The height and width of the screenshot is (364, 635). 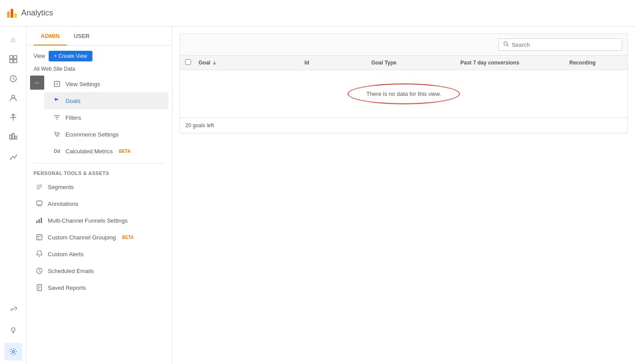 What do you see at coordinates (13, 309) in the screenshot?
I see `nav-icon-link` at bounding box center [13, 309].